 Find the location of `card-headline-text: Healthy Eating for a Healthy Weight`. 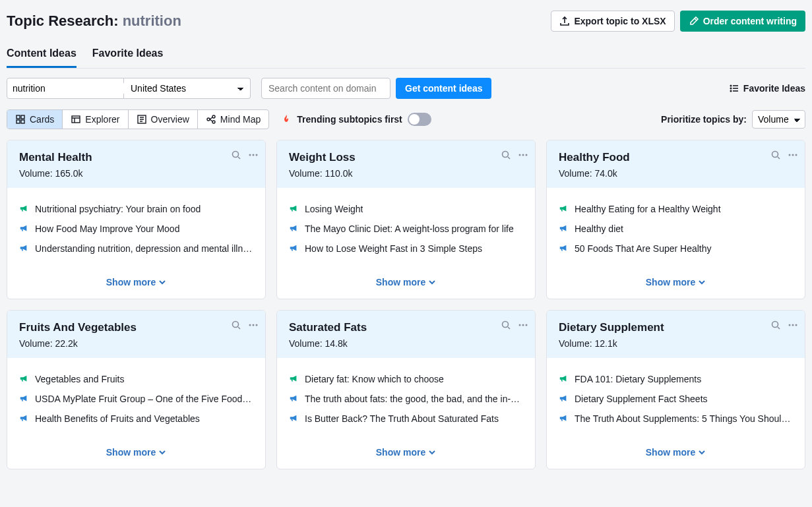

card-headline-text: Healthy Eating for a Healthy Weight is located at coordinates (648, 209).